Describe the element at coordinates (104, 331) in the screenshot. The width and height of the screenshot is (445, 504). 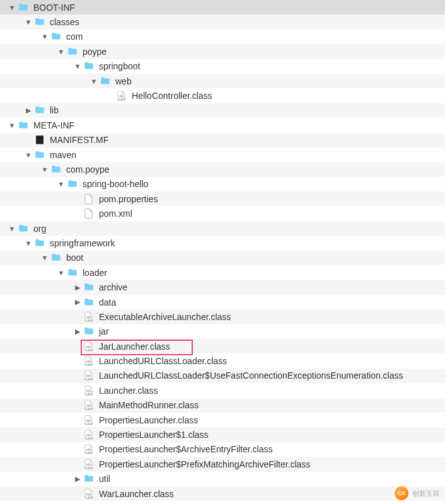
I see `tree-item-label: jar` at that location.